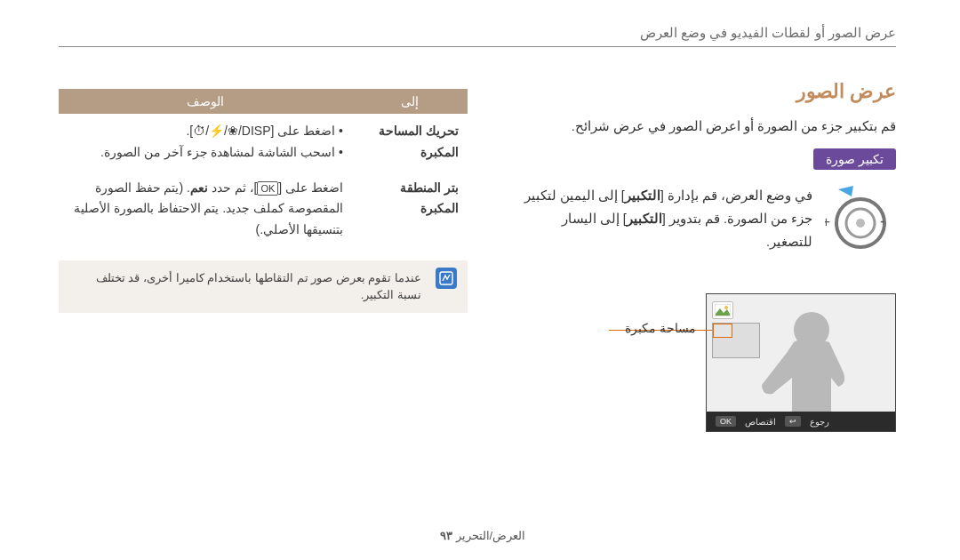 This screenshot has height=560, width=960. Describe the element at coordinates (855, 159) in the screenshot. I see `section-heading-zoom: تكبير صورة` at that location.